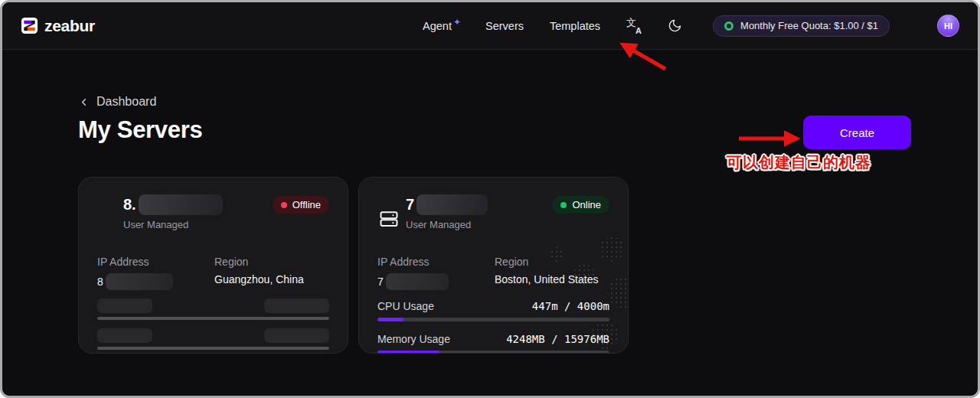 Image resolution: width=980 pixels, height=398 pixels. I want to click on status-badge: Online, so click(580, 205).